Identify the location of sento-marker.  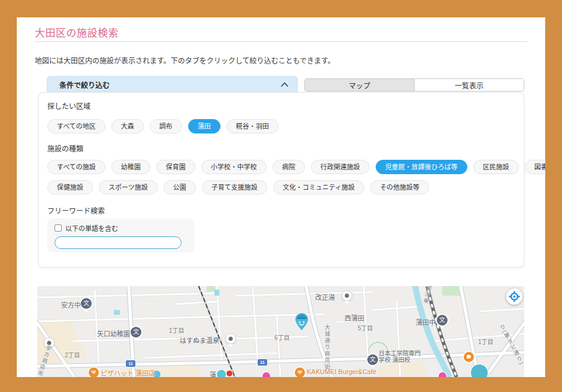
(49, 343).